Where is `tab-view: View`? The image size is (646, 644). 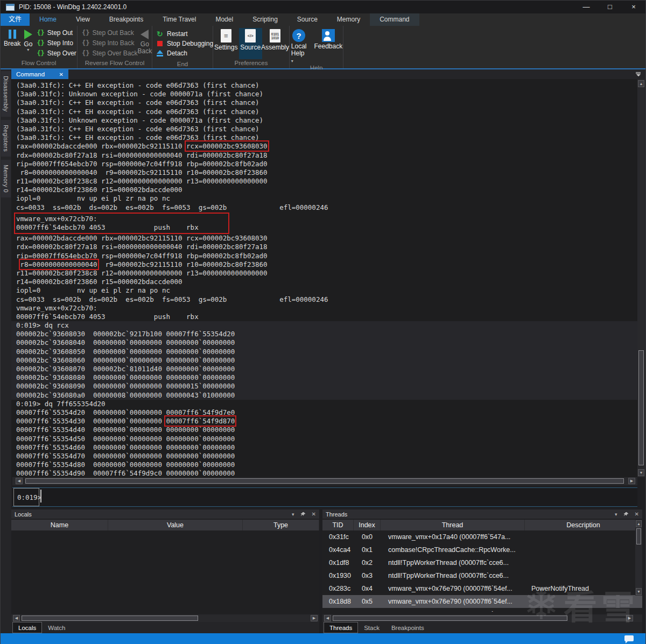
tab-view: View is located at coordinates (83, 19).